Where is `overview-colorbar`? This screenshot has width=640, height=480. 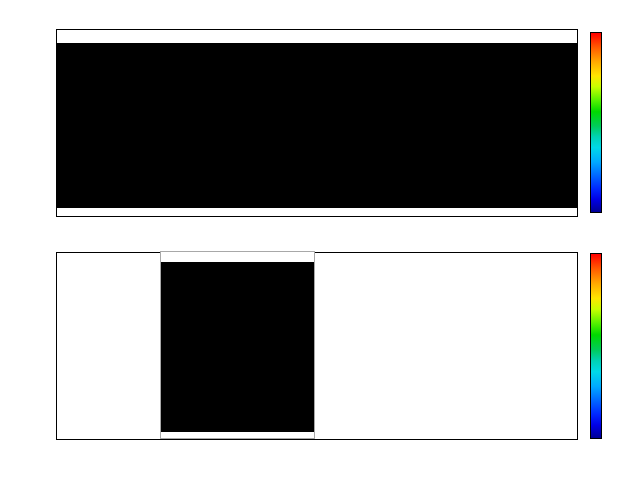
overview-colorbar is located at coordinates (596, 346).